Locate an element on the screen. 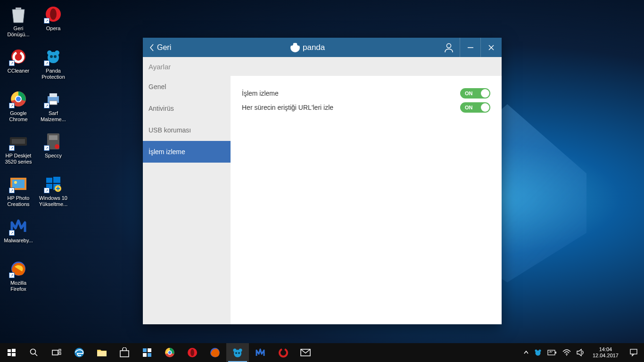 The width and height of the screenshot is (644, 362). wifi-icon is located at coordinates (567, 353).